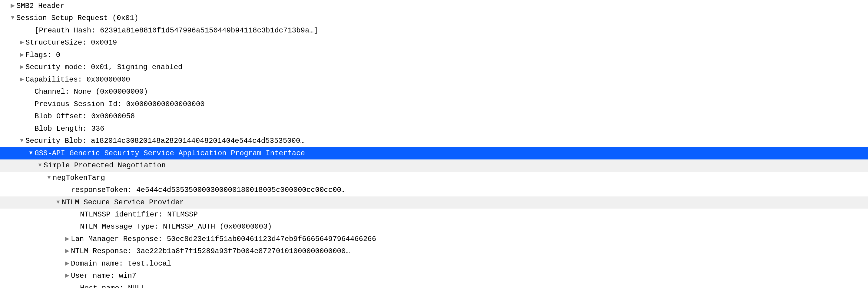 This screenshot has height=288, width=868. I want to click on tree-row-label: Channel: None (0x00000000), so click(91, 92).